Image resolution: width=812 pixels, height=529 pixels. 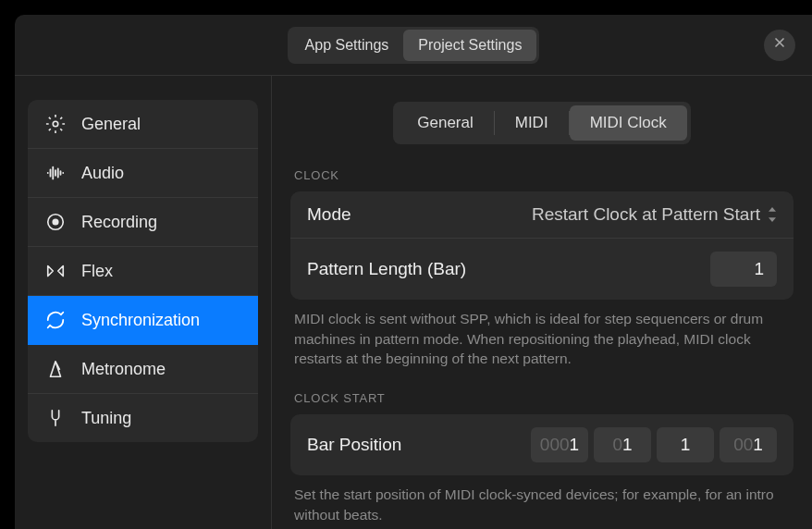 What do you see at coordinates (55, 173) in the screenshot?
I see `waveform-icon` at bounding box center [55, 173].